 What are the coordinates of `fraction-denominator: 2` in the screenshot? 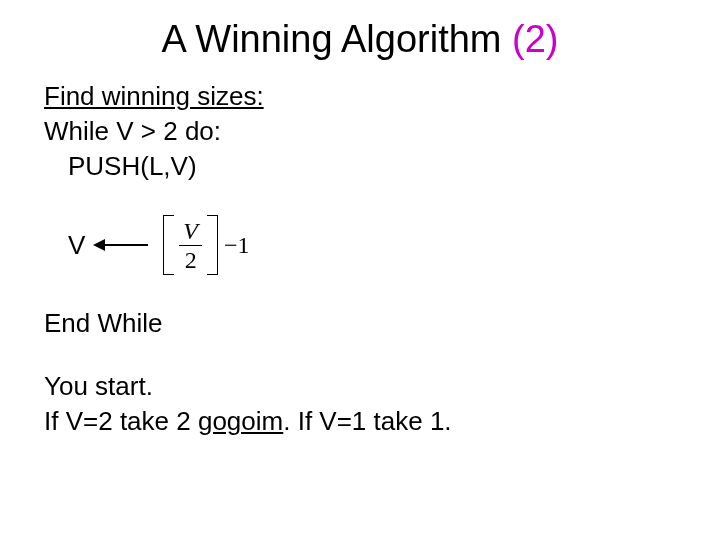 It's located at (191, 259).